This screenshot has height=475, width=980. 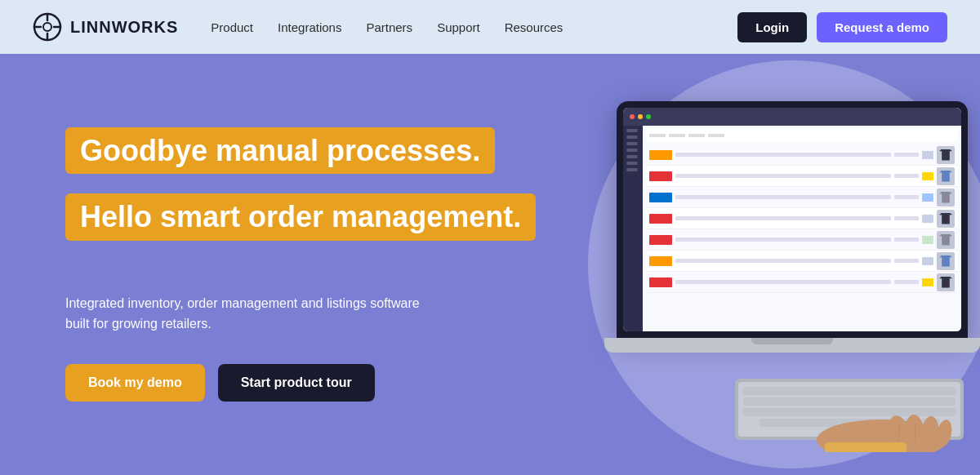 What do you see at coordinates (648, 117) in the screenshot?
I see `dot-green` at bounding box center [648, 117].